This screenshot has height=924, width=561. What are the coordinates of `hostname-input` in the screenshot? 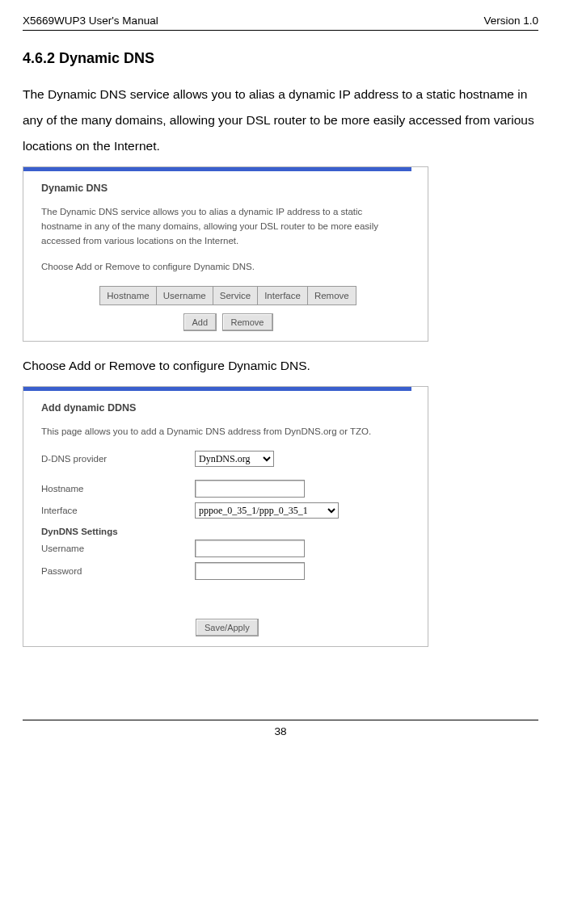 It's located at (250, 489).